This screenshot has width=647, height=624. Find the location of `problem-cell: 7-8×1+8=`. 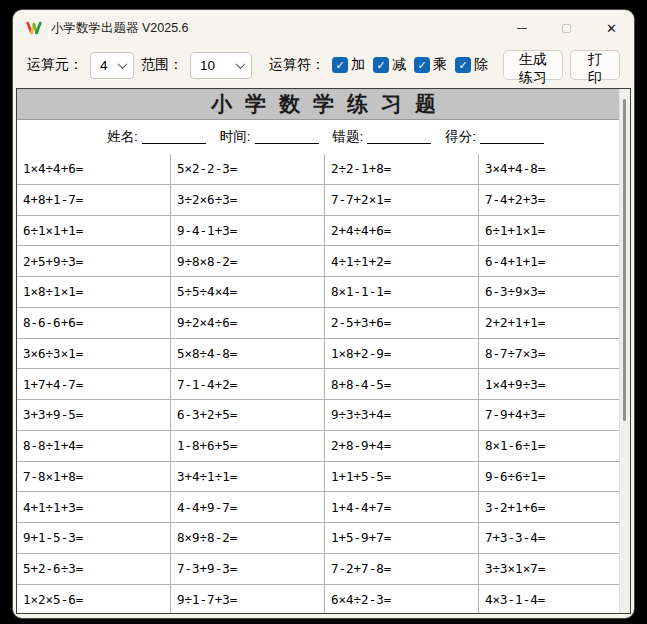

problem-cell: 7-8×1+8= is located at coordinates (94, 478).